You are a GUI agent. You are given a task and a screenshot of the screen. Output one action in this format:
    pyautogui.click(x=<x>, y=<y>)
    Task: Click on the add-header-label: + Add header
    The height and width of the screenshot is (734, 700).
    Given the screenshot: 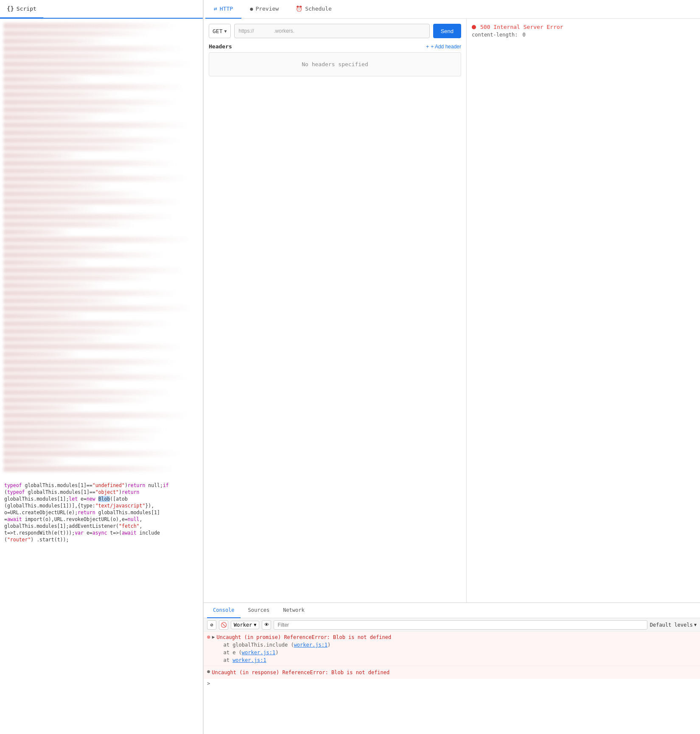 What is the action you would take?
    pyautogui.click(x=446, y=47)
    